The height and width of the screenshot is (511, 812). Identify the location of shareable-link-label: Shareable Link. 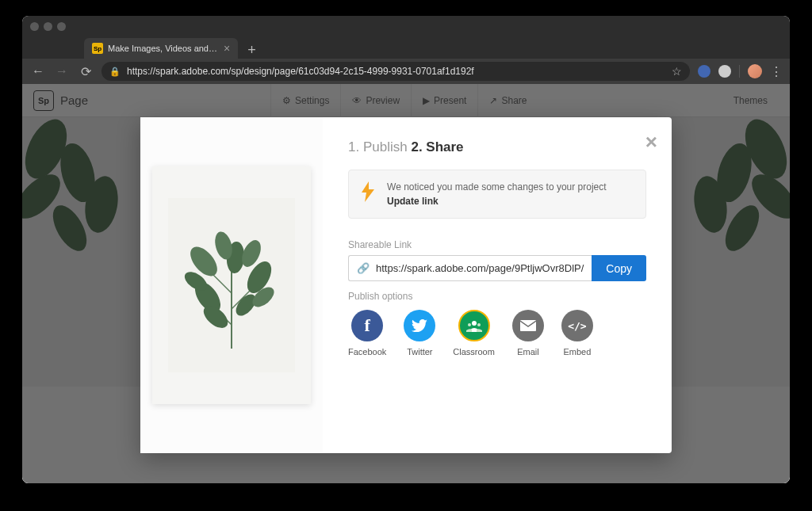
(497, 245).